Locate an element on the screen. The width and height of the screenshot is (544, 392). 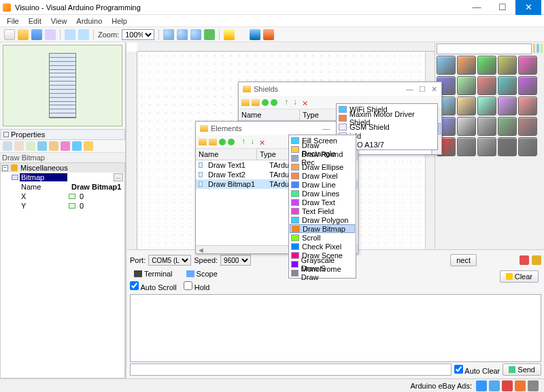
autoscroll-checkbox: Auto Scroll is located at coordinates (154, 287).